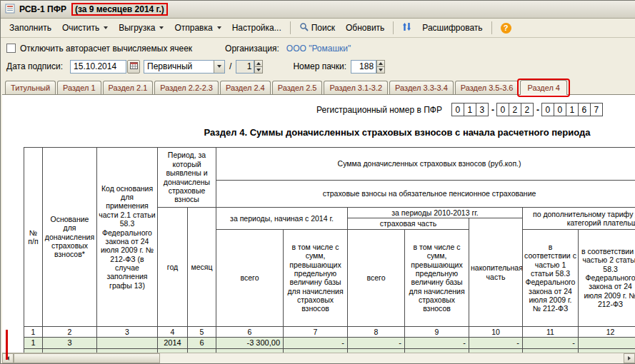 The height and width of the screenshot is (364, 635). Describe the element at coordinates (318, 47) in the screenshot. I see `form-options-row: Отключить авторасчет вычисляемых ячеек О…` at that location.